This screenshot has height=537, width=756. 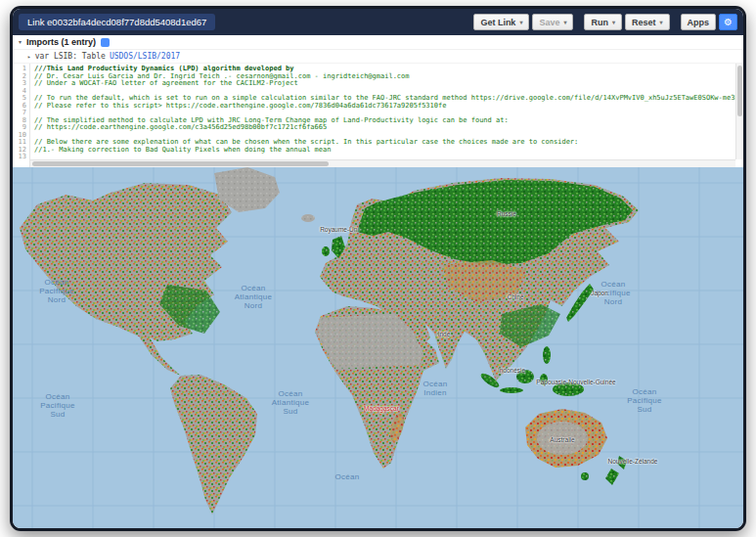 I want to click on apps-label: Apps, so click(x=698, y=22).